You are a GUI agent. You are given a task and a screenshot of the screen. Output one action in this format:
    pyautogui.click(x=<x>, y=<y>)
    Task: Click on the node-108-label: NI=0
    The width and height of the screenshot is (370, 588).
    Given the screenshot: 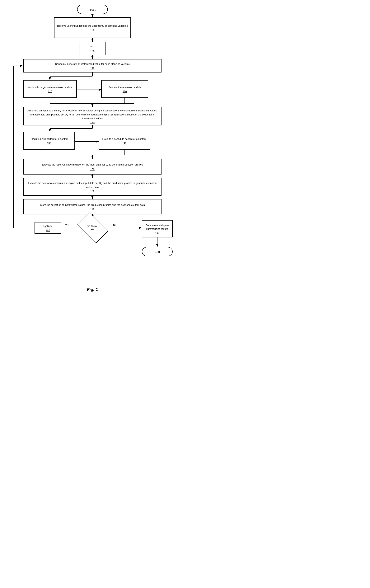 What is the action you would take?
    pyautogui.click(x=93, y=46)
    